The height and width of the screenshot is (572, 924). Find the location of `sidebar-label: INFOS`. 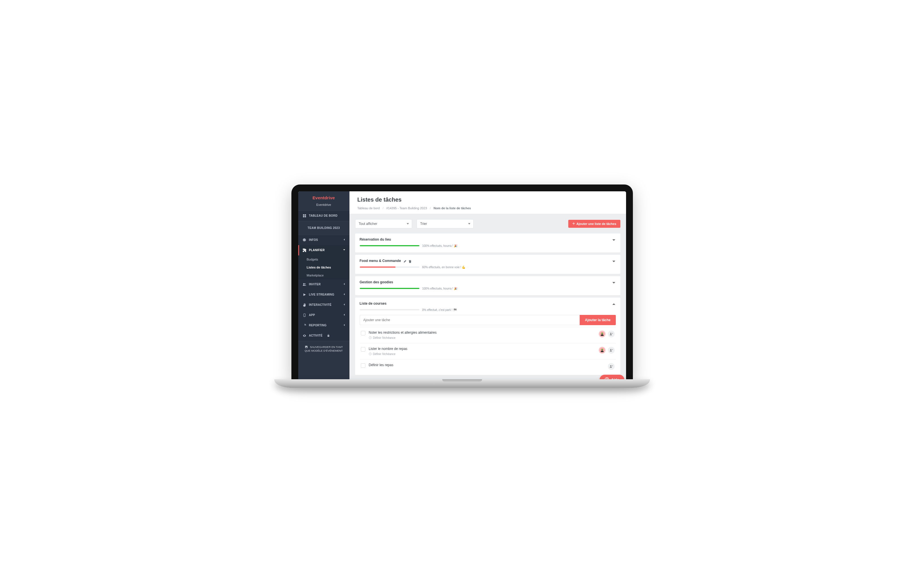

sidebar-label: INFOS is located at coordinates (314, 240).